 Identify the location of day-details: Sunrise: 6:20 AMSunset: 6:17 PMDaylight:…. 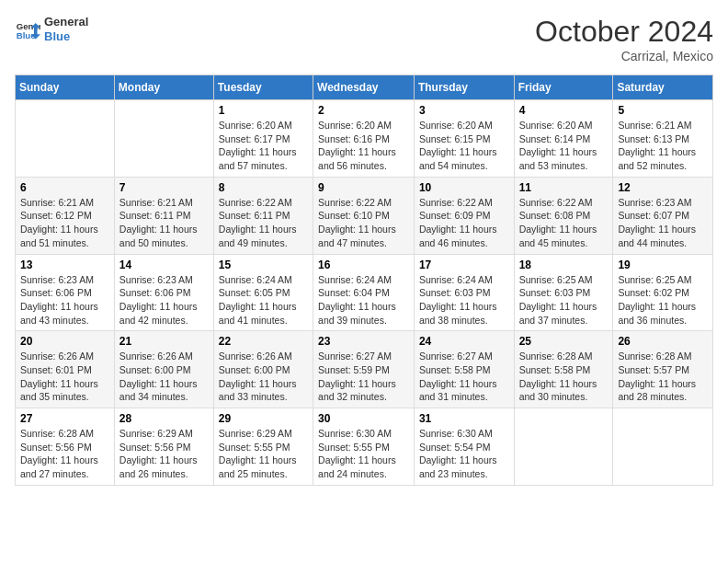
(263, 145).